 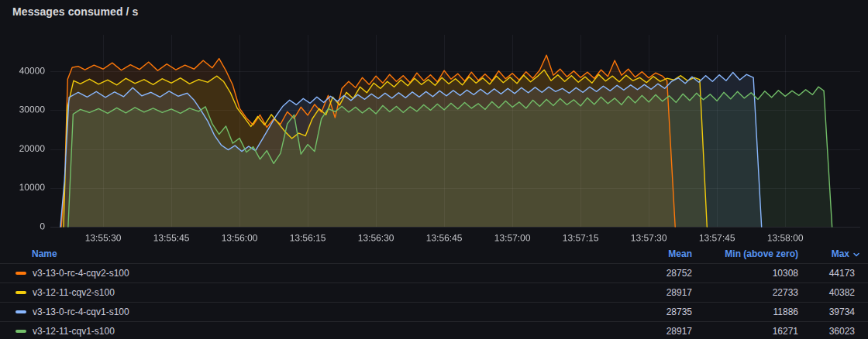 What do you see at coordinates (829, 254) in the screenshot?
I see `legend-header-max: Max` at bounding box center [829, 254].